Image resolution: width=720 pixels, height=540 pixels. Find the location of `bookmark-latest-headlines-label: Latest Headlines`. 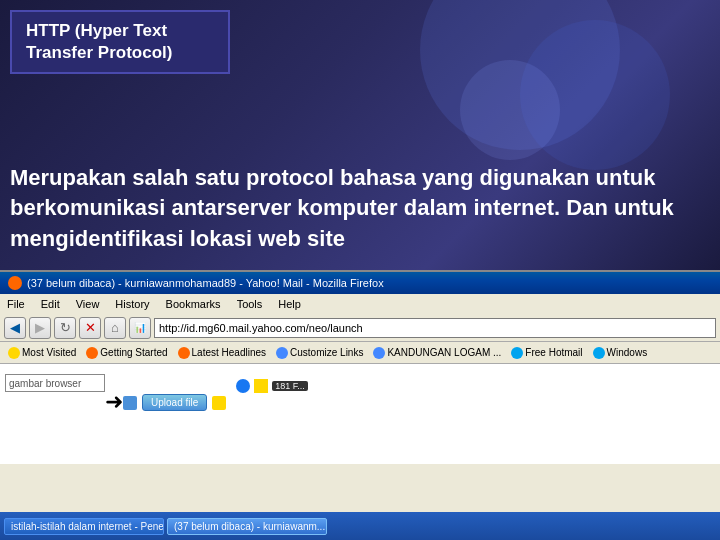

bookmark-latest-headlines-label: Latest Headlines is located at coordinates (230, 352).